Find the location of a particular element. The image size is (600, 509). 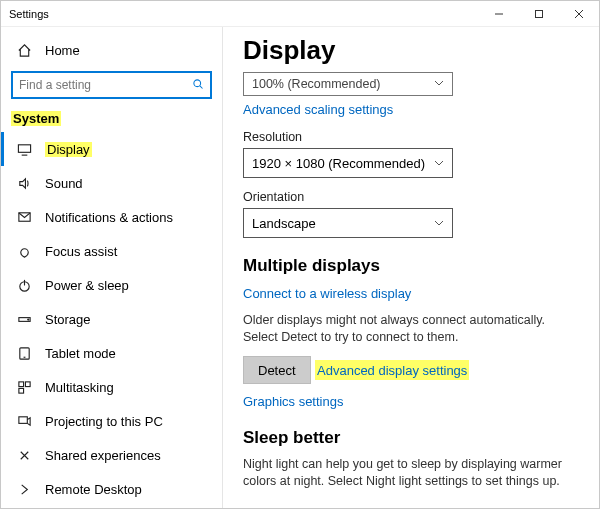

resolution-label: Resolution is located at coordinates (411, 137).